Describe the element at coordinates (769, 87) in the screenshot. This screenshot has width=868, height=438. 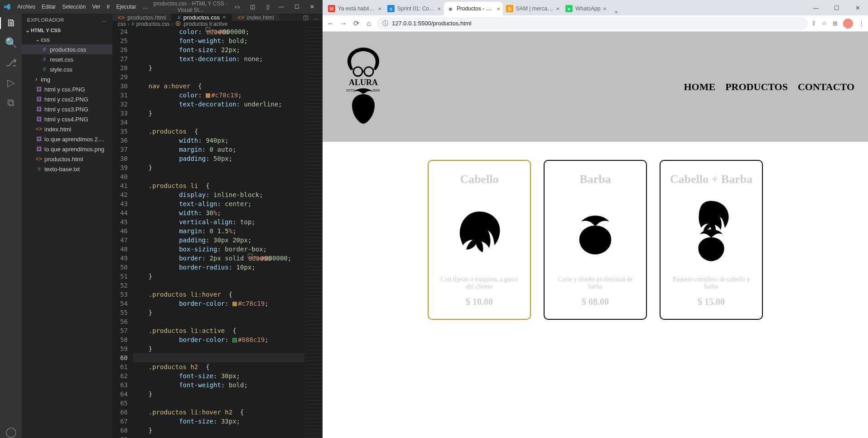
I see `nav-menu: HOME PRODUCTOS CONTACTO` at that location.